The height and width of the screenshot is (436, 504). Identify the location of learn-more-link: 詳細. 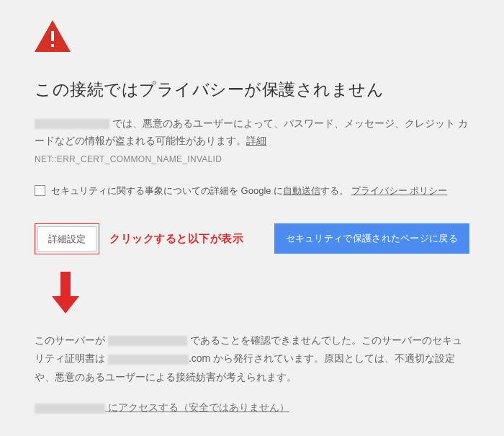
(256, 141).